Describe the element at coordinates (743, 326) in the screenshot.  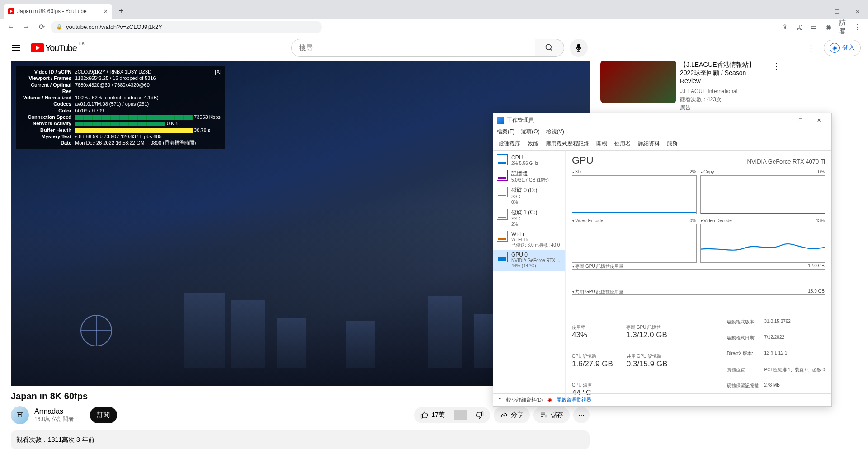
I see `tm-detail-label: 驅動程式版本:` at that location.